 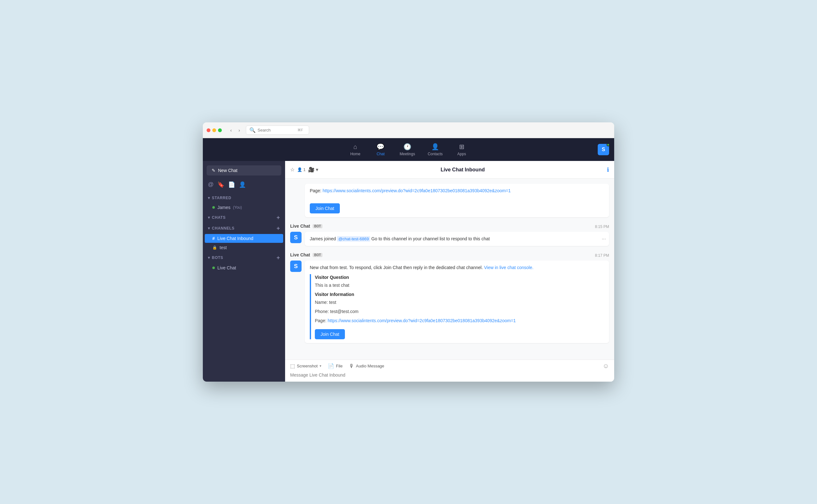 What do you see at coordinates (608, 170) in the screenshot?
I see `info-icon: ℹ` at bounding box center [608, 170].